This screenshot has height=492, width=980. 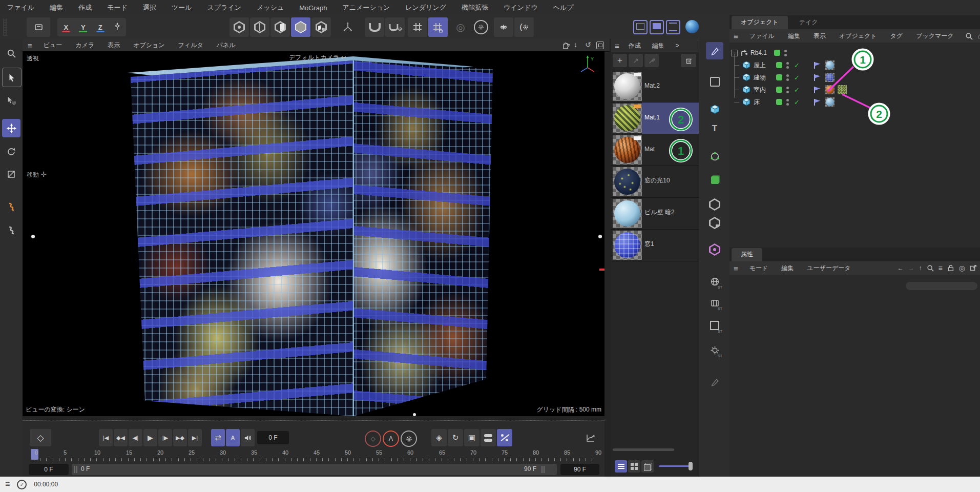 What do you see at coordinates (762, 90) in the screenshot?
I see `object-label: 室内` at bounding box center [762, 90].